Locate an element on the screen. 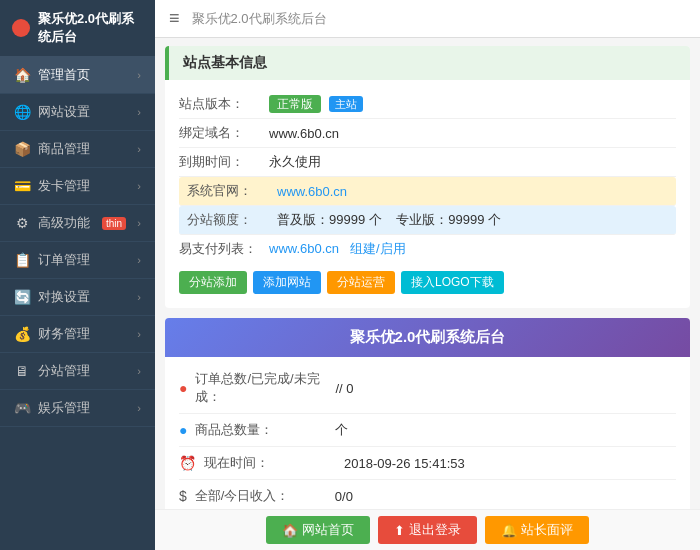 This screenshot has width=700, height=550. site-action-buttons: 分站添加添加网站分站运营接入LOGO下载 is located at coordinates (428, 280).